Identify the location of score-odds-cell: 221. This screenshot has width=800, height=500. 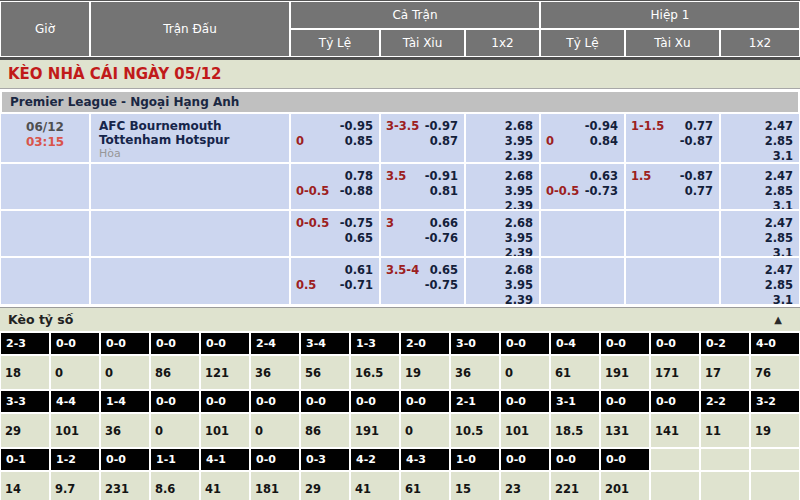
(575, 486).